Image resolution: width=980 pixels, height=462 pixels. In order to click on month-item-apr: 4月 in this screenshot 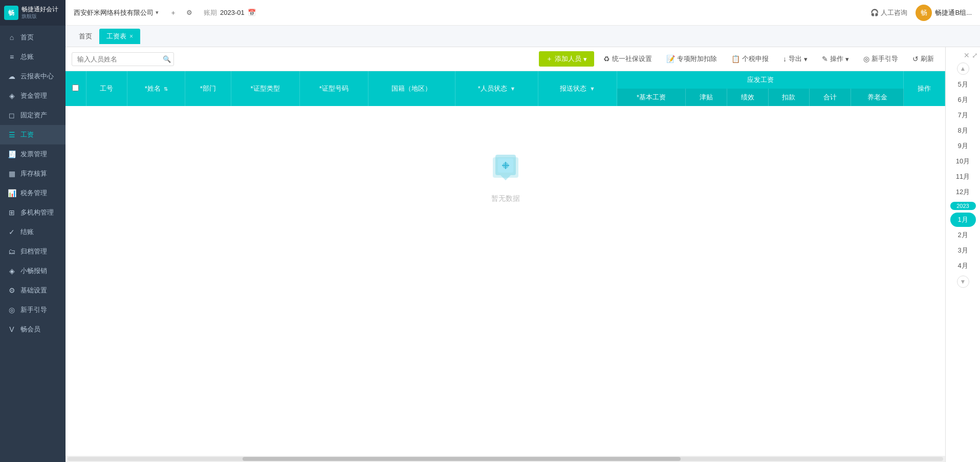, I will do `click(963, 266)`.